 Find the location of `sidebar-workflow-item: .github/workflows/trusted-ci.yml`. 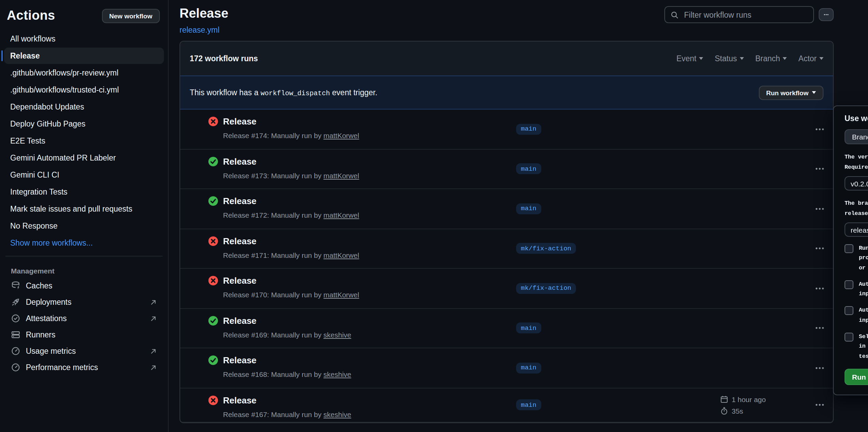

sidebar-workflow-item: .github/workflows/trusted-ci.yml is located at coordinates (84, 90).